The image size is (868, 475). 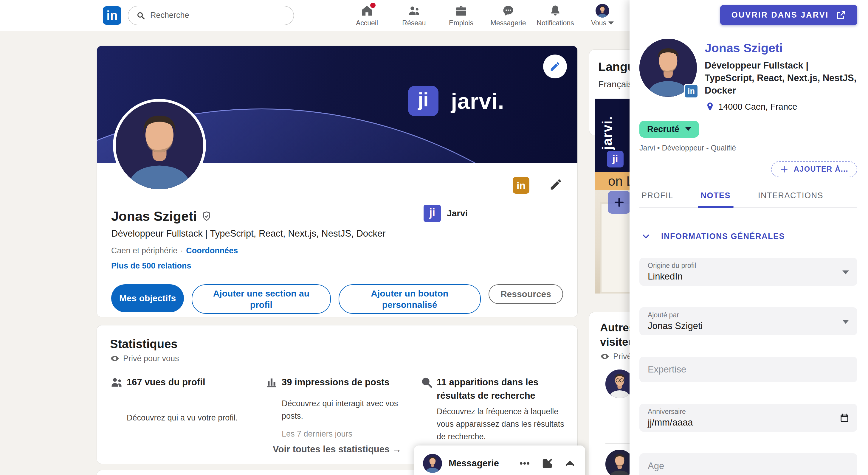 What do you see at coordinates (414, 11) in the screenshot?
I see `network-icon` at bounding box center [414, 11].